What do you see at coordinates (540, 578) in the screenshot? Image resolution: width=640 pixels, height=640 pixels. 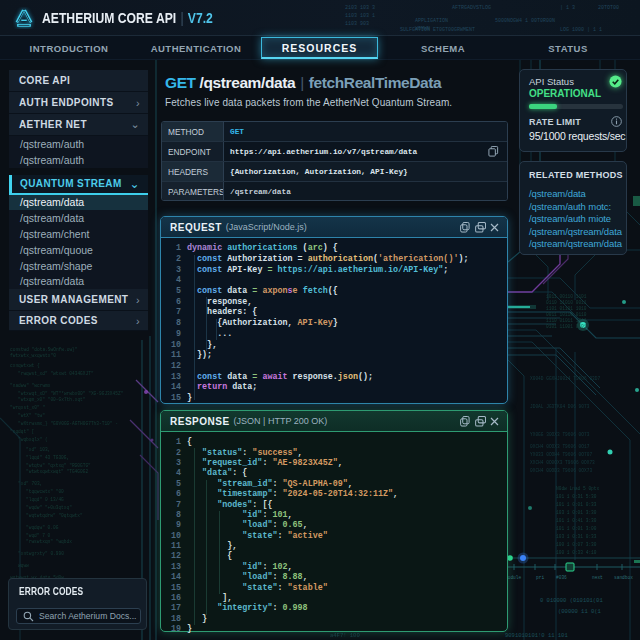 I see `svg-text: pri` at bounding box center [540, 578].